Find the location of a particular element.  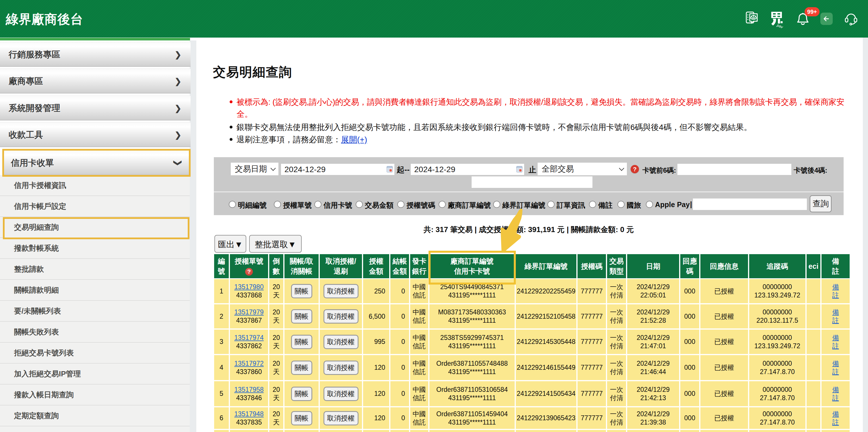

svg-text: pay is located at coordinates (780, 26).